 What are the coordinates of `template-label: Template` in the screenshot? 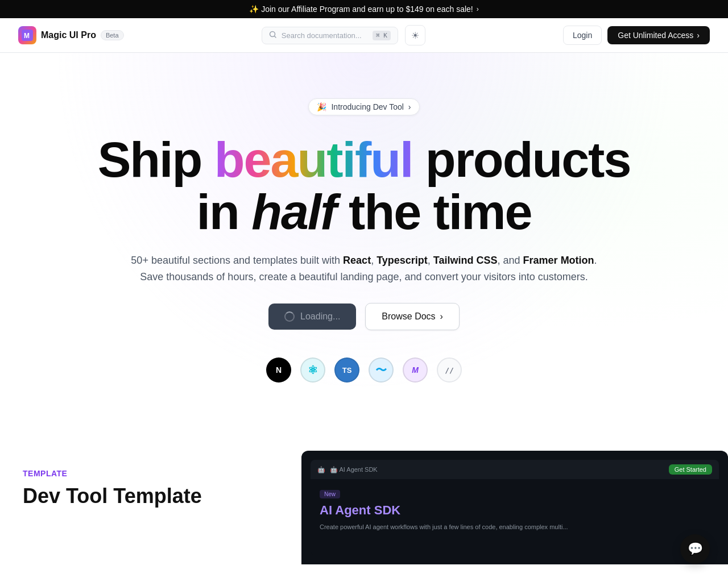 It's located at (151, 473).